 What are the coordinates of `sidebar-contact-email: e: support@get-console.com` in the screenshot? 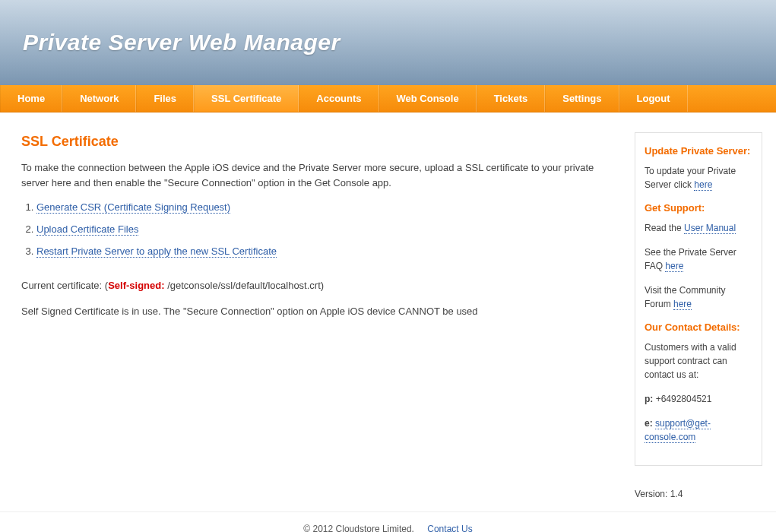 It's located at (698, 430).